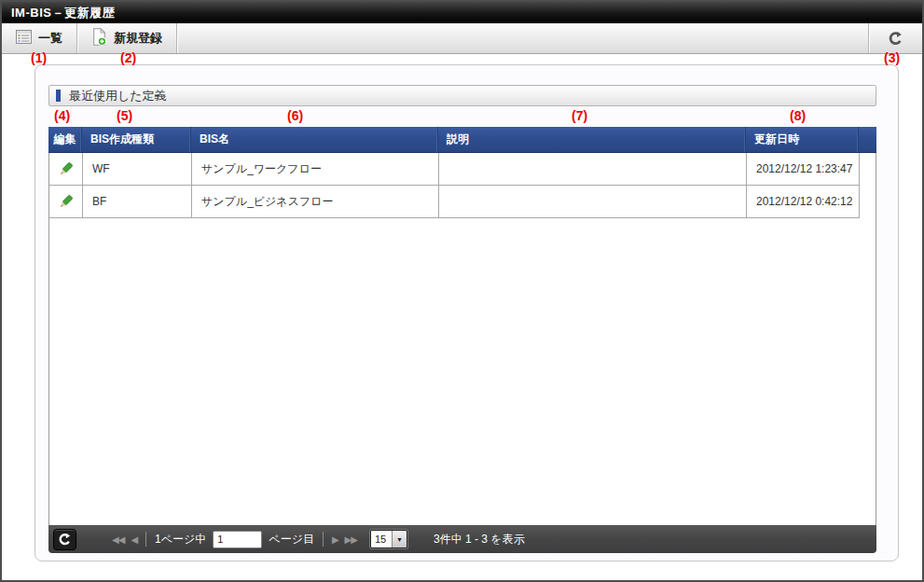 This screenshot has height=582, width=924. What do you see at coordinates (462, 13) in the screenshot?
I see `window-title: IM-BIS－更新履歴` at bounding box center [462, 13].